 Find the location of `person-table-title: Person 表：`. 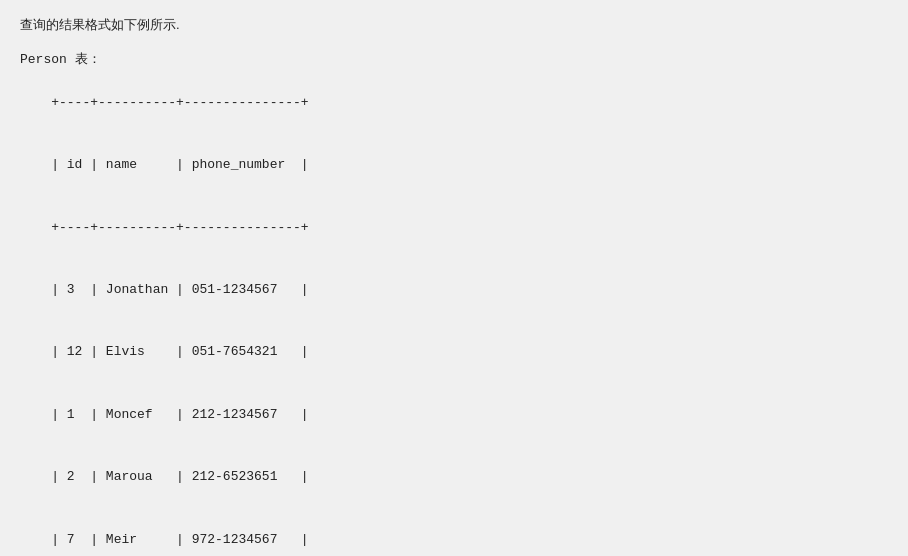

person-table-title: Person 表： is located at coordinates (454, 59).